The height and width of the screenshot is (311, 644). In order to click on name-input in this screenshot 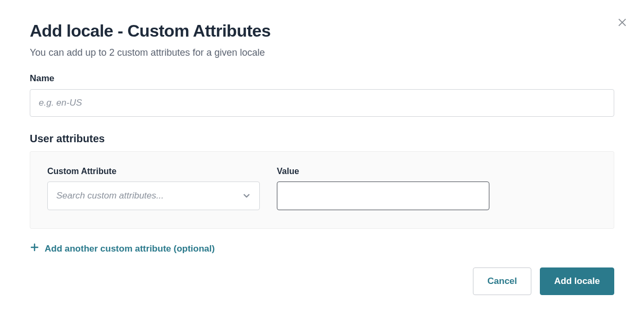, I will do `click(322, 103)`.